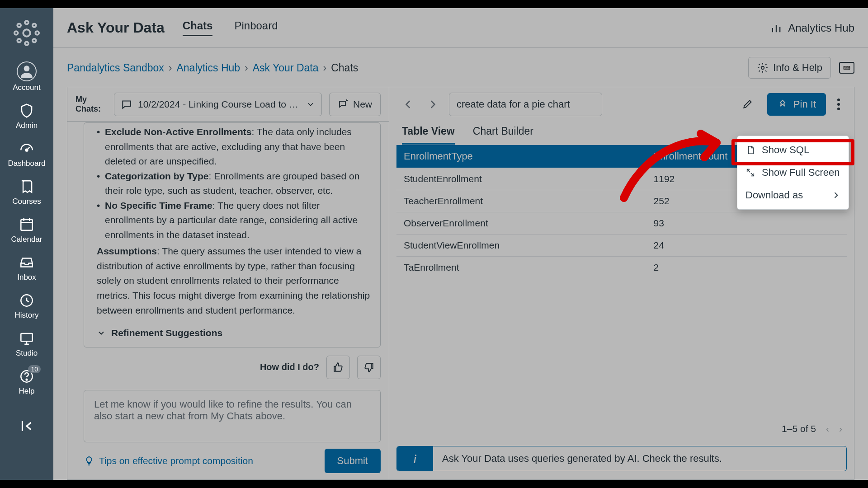 Image resolution: width=868 pixels, height=488 pixels. I want to click on sidebar-item-dashboard: Dashboard, so click(27, 154).